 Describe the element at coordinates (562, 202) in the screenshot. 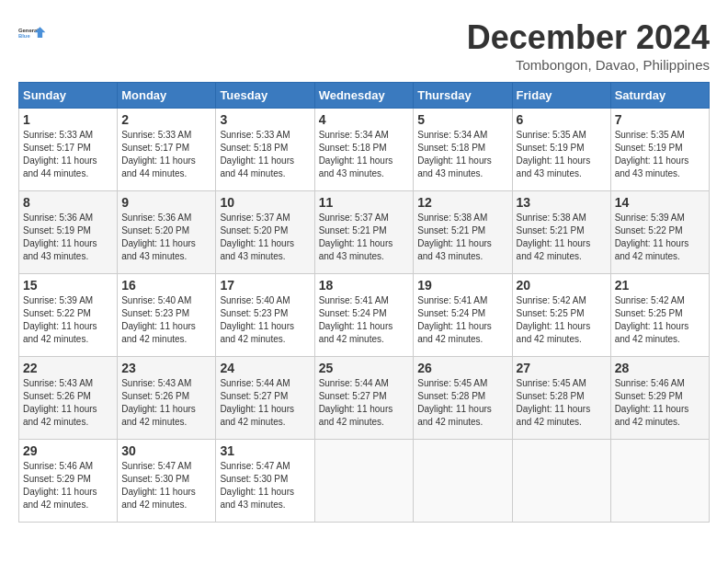

I see `day-number: 13` at that location.